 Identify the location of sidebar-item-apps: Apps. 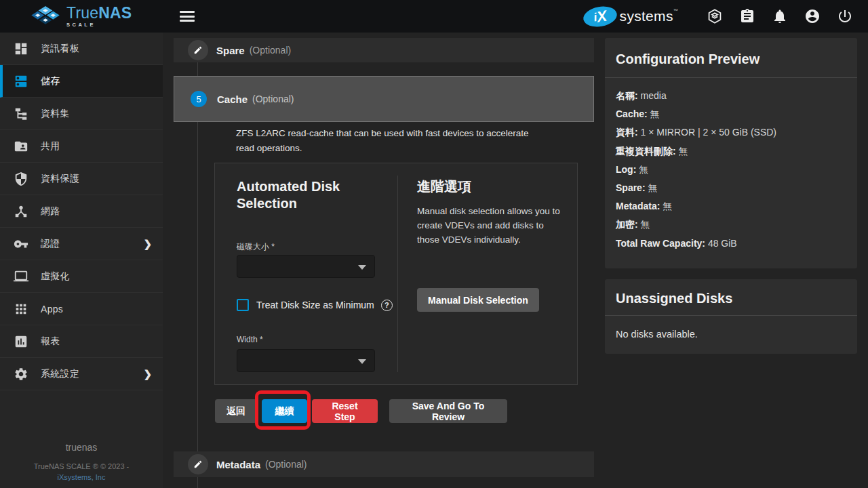
(81, 309).